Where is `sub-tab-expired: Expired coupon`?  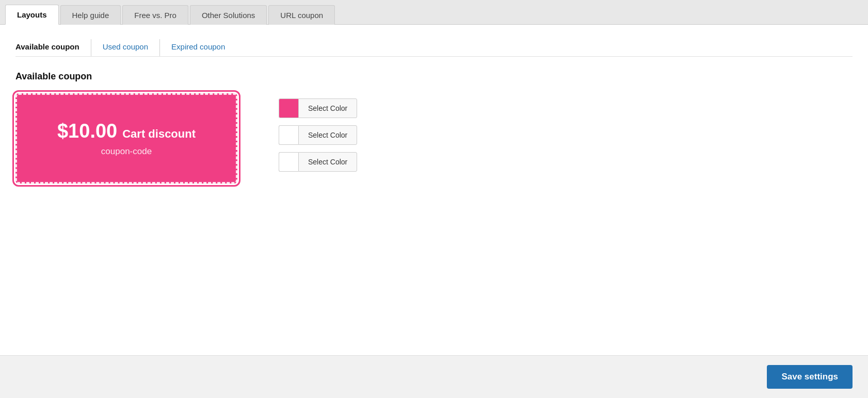 sub-tab-expired: Expired coupon is located at coordinates (204, 47).